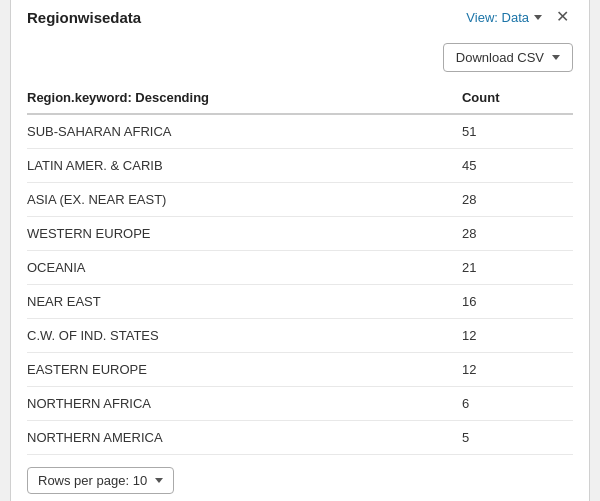 Image resolution: width=600 pixels, height=501 pixels. What do you see at coordinates (92, 480) in the screenshot?
I see `rows-per-page-label: Rows per page: 10` at bounding box center [92, 480].